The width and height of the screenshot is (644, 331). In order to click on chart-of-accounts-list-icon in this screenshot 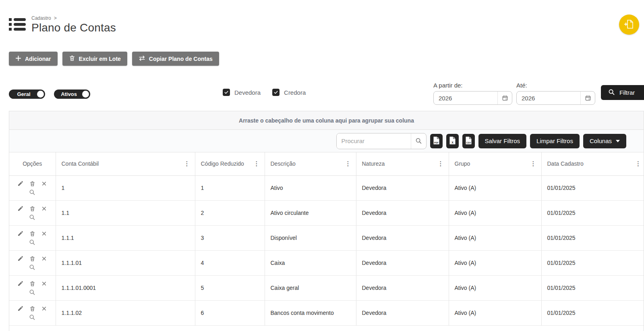, I will do `click(18, 25)`.